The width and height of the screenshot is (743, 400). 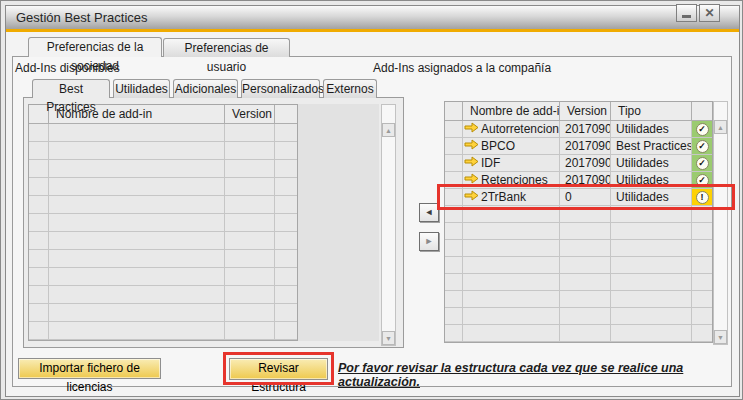 I want to click on tab-preferencias-usuario: Preferencias de usuario, so click(x=226, y=48).